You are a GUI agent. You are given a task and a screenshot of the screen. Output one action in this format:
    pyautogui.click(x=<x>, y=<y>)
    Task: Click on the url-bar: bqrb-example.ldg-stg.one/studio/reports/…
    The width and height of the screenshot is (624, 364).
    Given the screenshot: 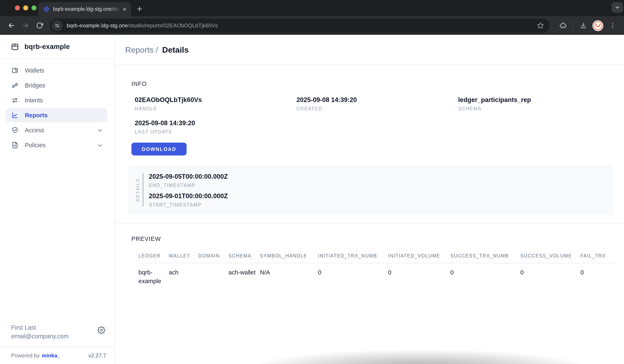 What is the action you would take?
    pyautogui.click(x=300, y=26)
    